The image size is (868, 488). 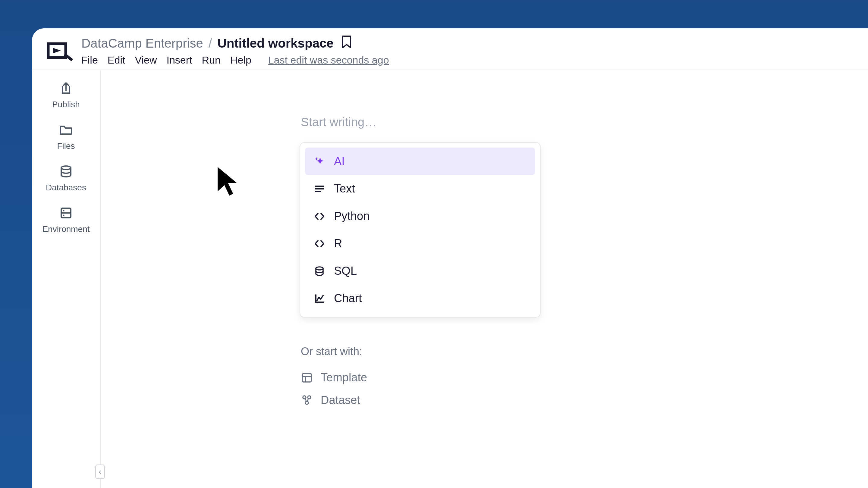 I want to click on dropdown-item-sql: SQL, so click(x=420, y=271).